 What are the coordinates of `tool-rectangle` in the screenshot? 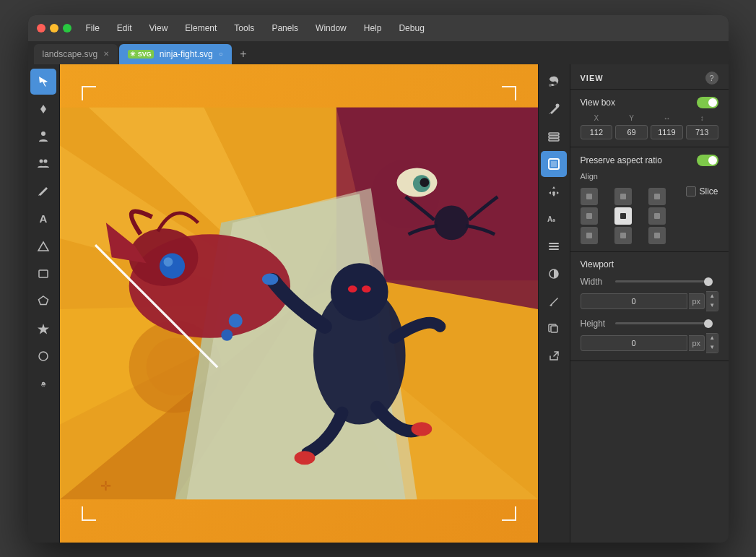 It's located at (43, 274).